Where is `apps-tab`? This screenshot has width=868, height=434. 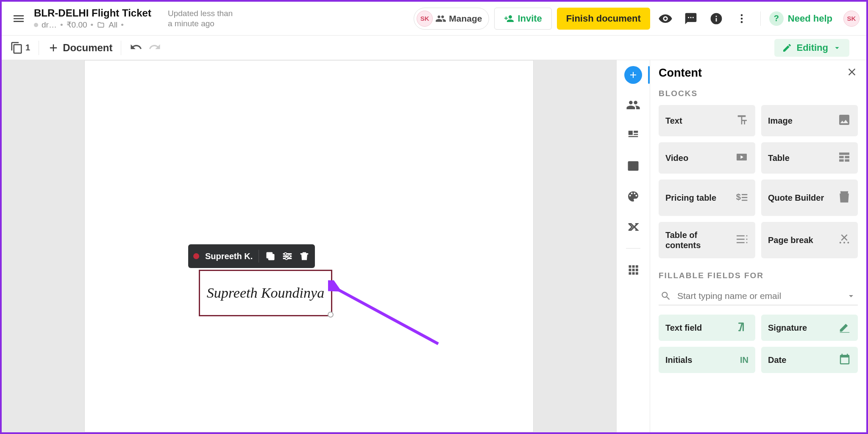
apps-tab is located at coordinates (633, 270).